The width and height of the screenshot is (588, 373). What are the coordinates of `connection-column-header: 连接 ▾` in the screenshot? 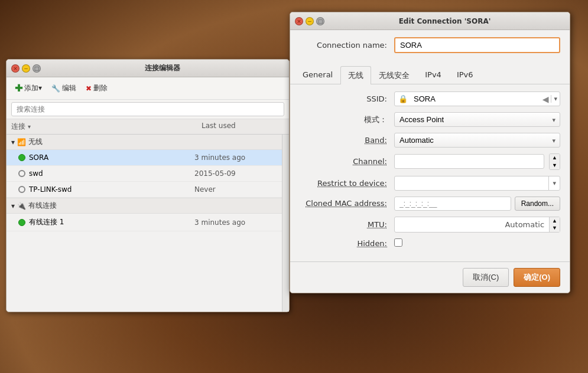 It's located at (106, 126).